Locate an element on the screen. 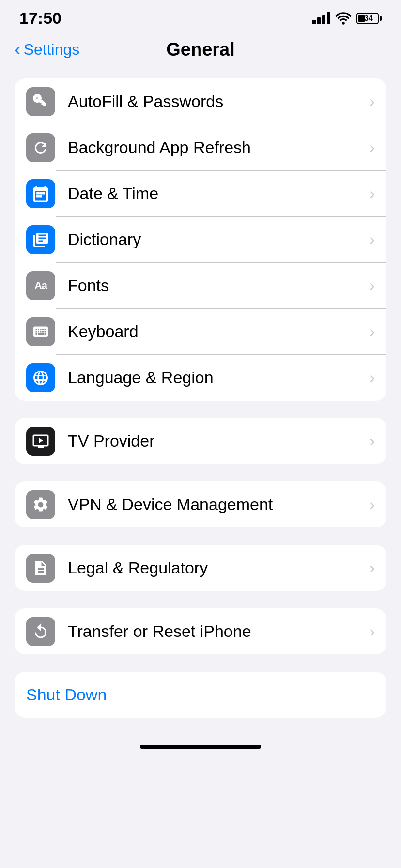  status-icons: 34 is located at coordinates (347, 18).